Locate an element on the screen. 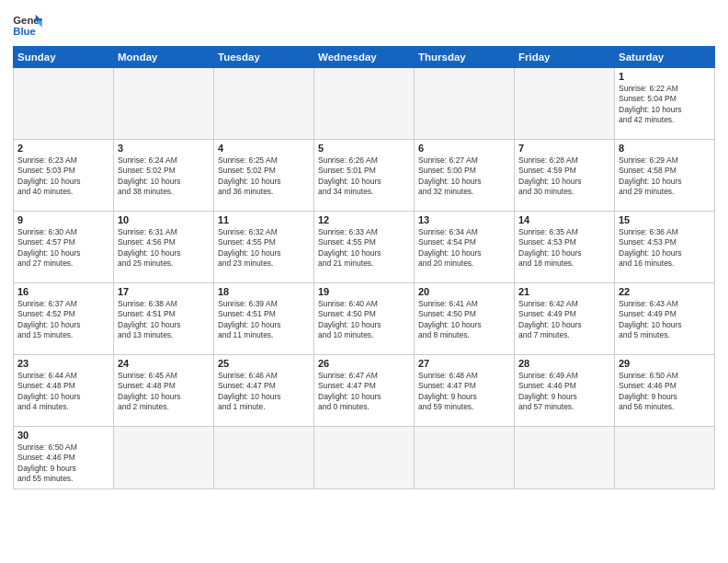  day-number: 1 is located at coordinates (665, 76).